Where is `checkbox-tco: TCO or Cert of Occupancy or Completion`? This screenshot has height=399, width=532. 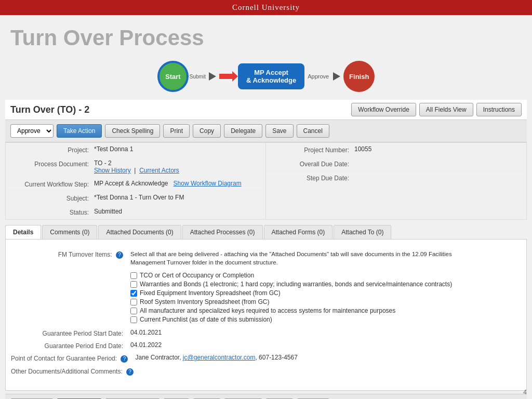
checkbox-tco: TCO or Cert of Occupancy or Completion is located at coordinates (326, 275).